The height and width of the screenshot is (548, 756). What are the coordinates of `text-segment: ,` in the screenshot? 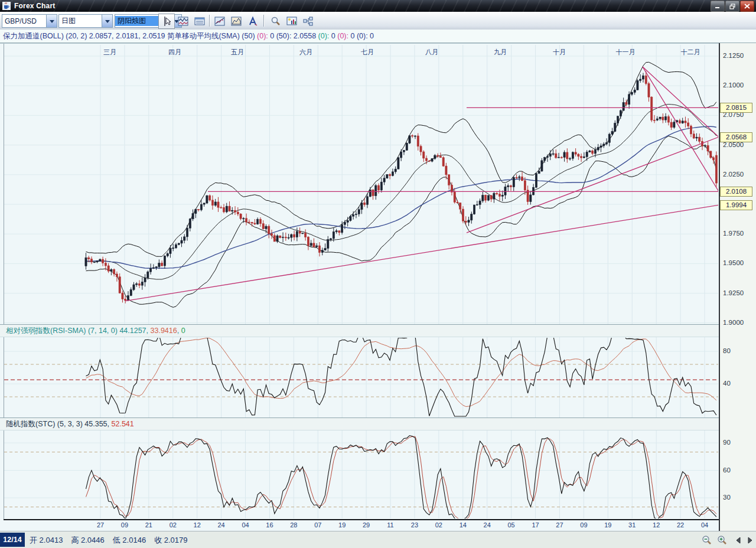 It's located at (180, 331).